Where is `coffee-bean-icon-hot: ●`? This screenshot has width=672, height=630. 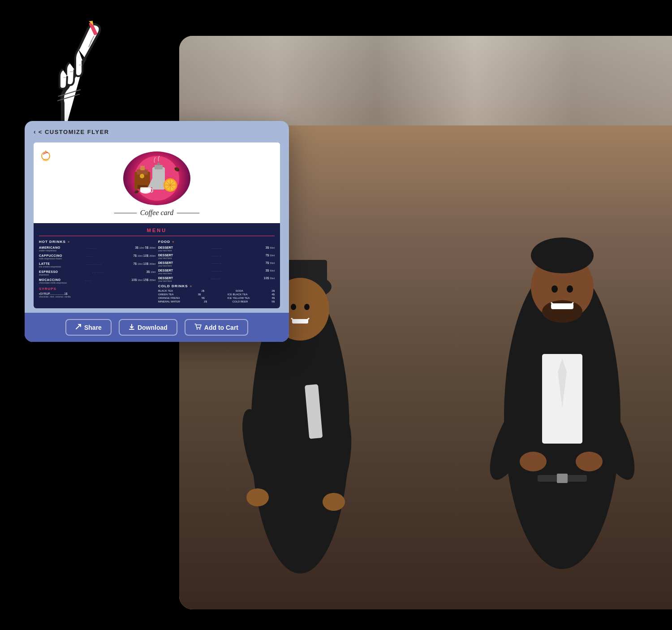 coffee-bean-icon-hot: ● is located at coordinates (69, 242).